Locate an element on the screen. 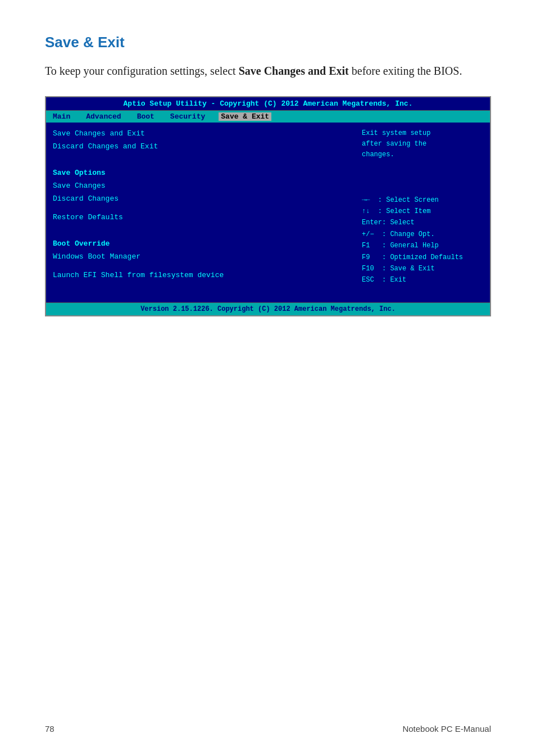 The image size is (536, 756). bios-help-line-1: Exit system setup is located at coordinates (424, 134).